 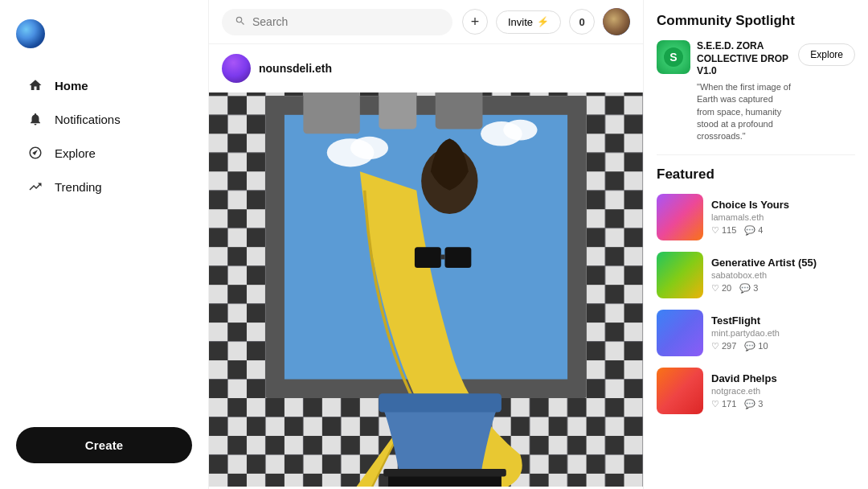 What do you see at coordinates (783, 288) in the screenshot?
I see `featured-item-stats-1: ♡ 20 💬 3` at bounding box center [783, 288].